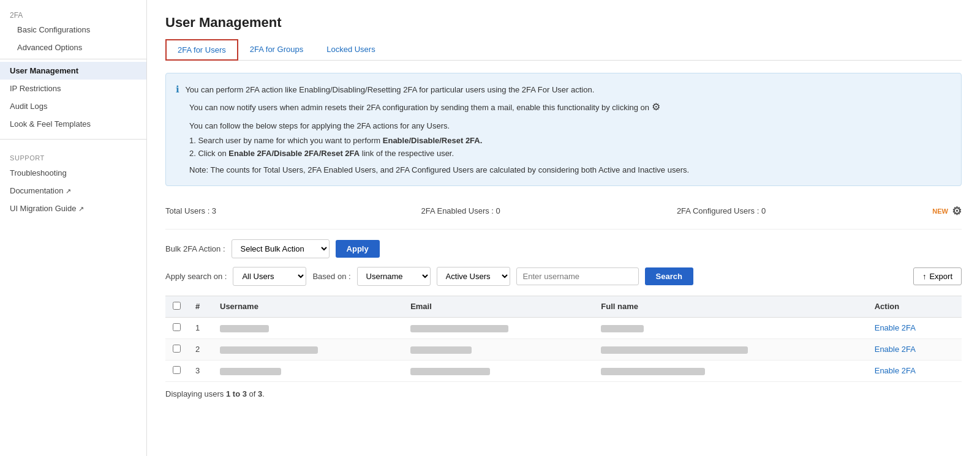  What do you see at coordinates (656, 107) in the screenshot?
I see `settings-icon-inline: ⚙` at bounding box center [656, 107].